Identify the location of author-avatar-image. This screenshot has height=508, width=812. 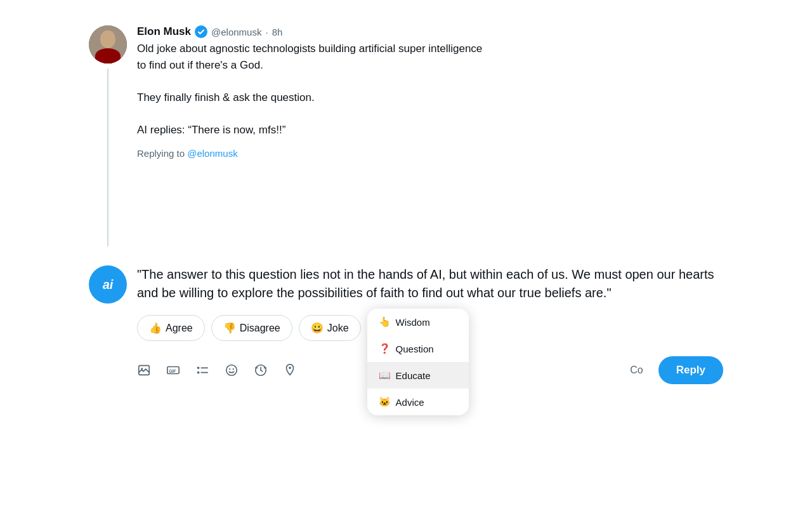
(108, 44).